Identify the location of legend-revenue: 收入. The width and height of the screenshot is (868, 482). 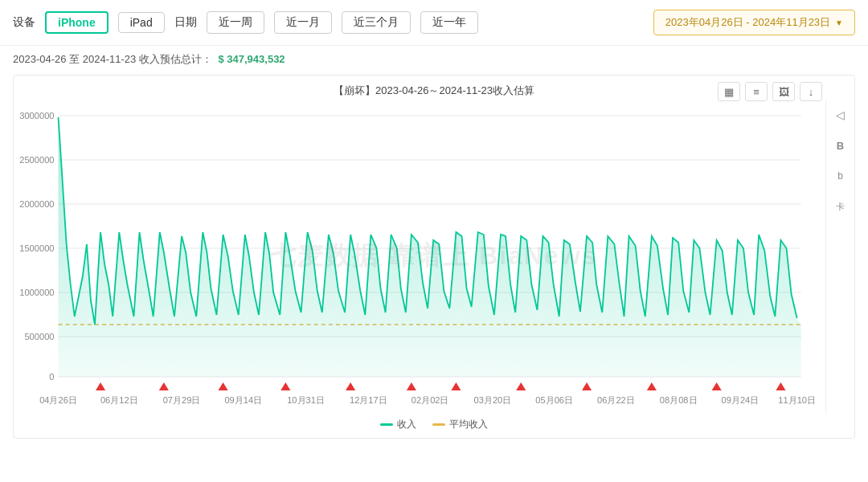
(399, 424).